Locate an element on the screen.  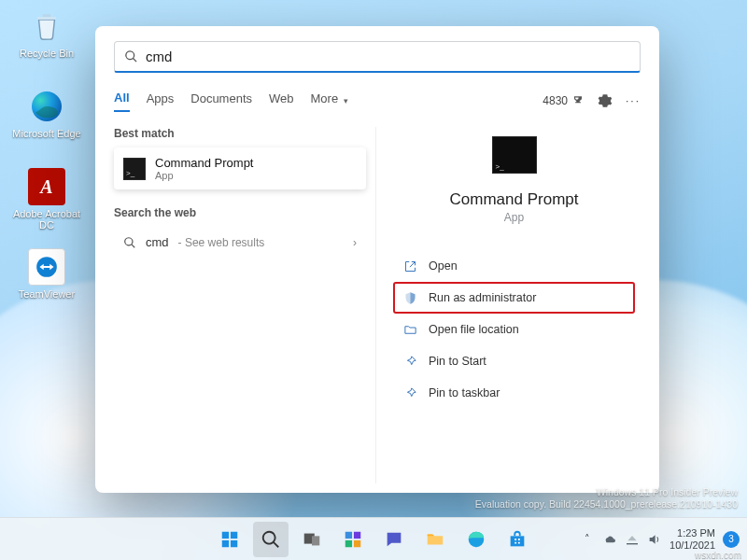
action-run-as-administrator: Run as administrator is located at coordinates (514, 298).